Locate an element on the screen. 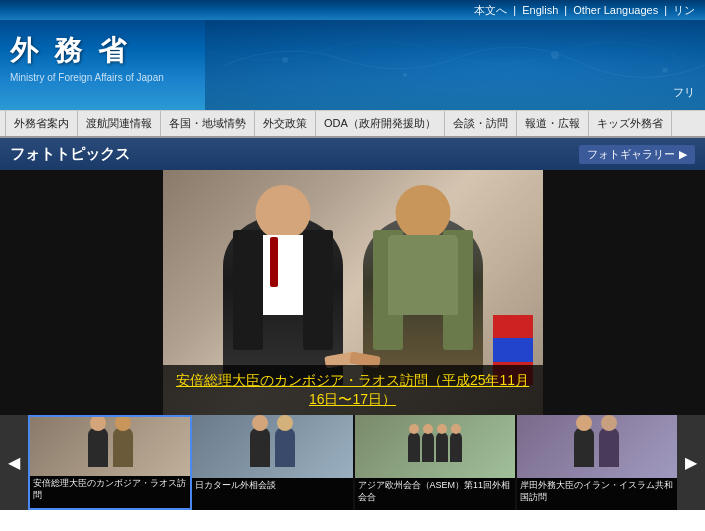 The image size is (705, 531). thumb-label-4: 岸田外務大臣のイラン・イスラム共和国訪問 is located at coordinates (597, 494).